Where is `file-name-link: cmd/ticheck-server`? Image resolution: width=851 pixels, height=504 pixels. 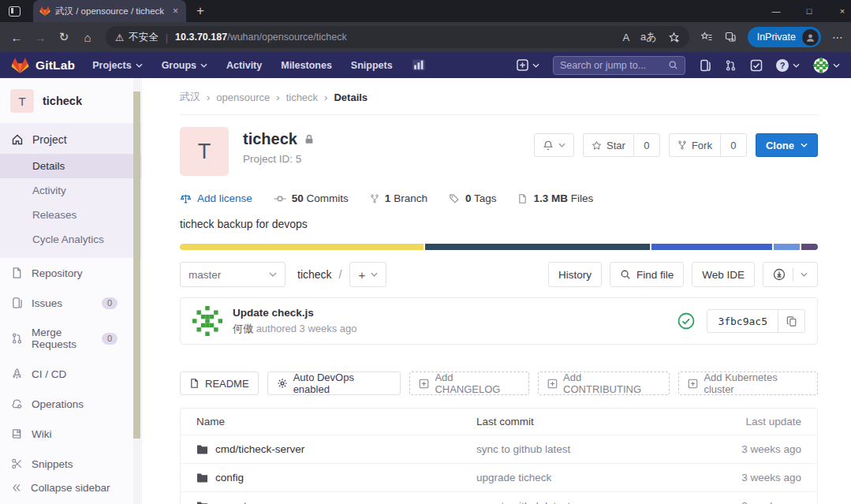 file-name-link: cmd/ticheck-server is located at coordinates (260, 450).